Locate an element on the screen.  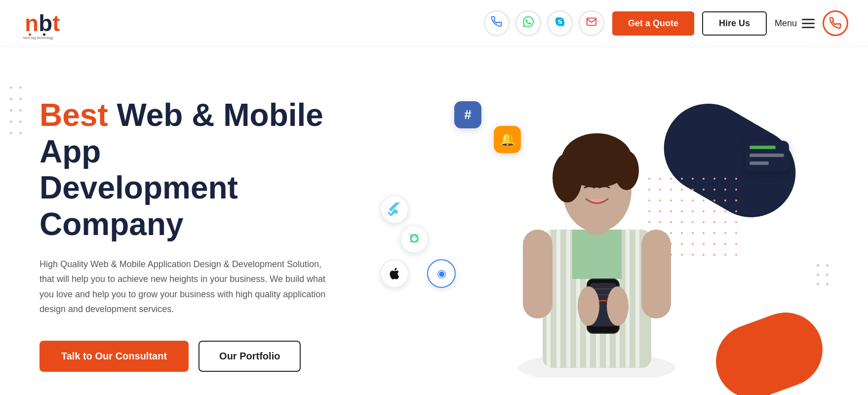
get-quote-button: Get a Quote is located at coordinates (653, 24).